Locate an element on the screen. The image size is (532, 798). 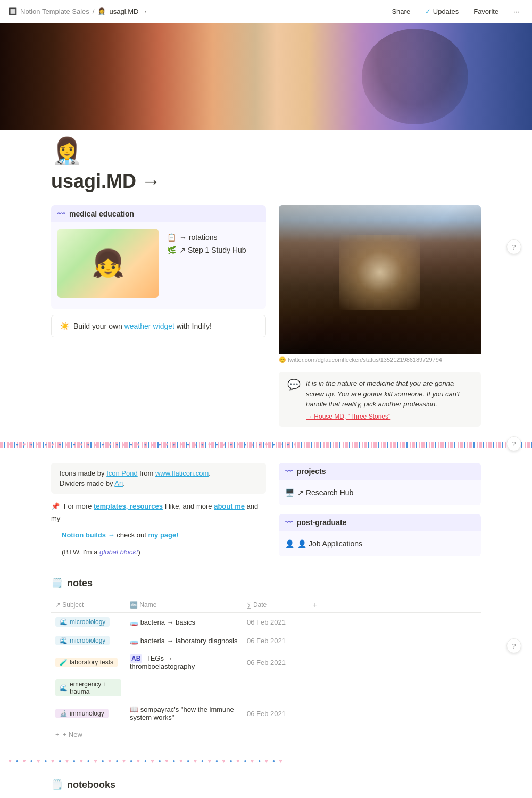
topbar: 🔲 Notion Template Sales / 👩‍⚕️ usagi.MD … is located at coordinates (266, 12).